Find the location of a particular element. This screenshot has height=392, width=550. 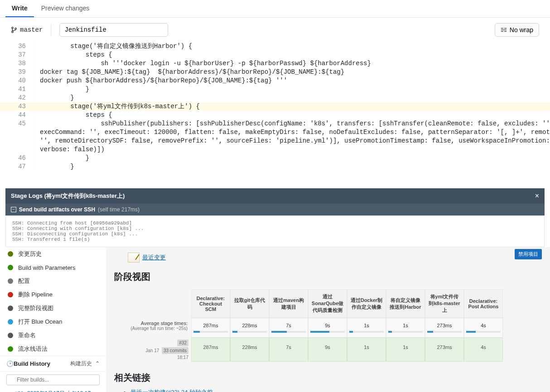

sidebar-item: 完整阶段视图 is located at coordinates (53, 308).